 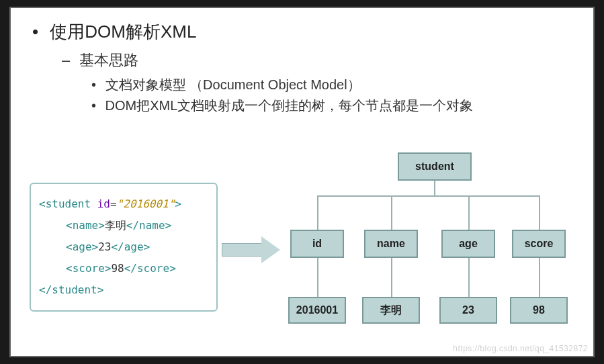 What do you see at coordinates (116, 226) in the screenshot?
I see `xml-text: 李明` at bounding box center [116, 226].